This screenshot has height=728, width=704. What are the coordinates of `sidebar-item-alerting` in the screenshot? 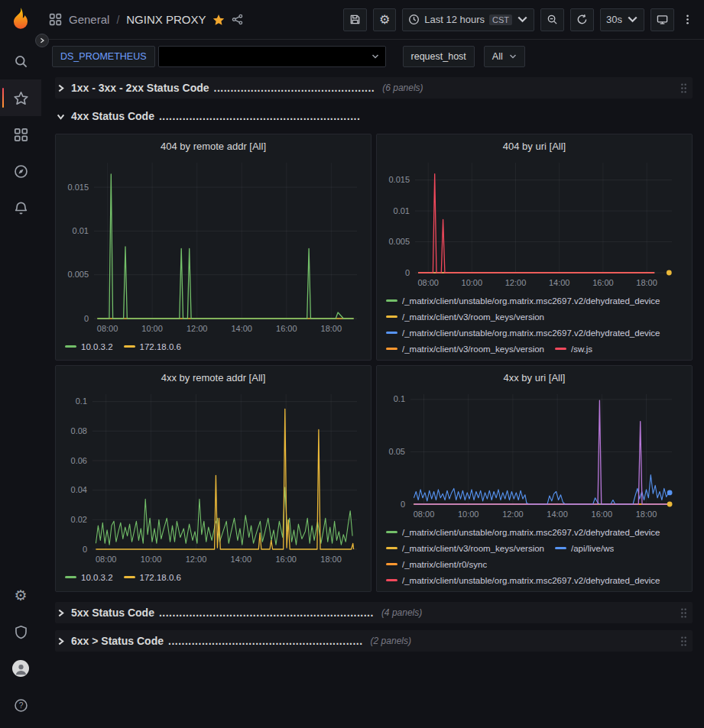 It's located at (21, 208).